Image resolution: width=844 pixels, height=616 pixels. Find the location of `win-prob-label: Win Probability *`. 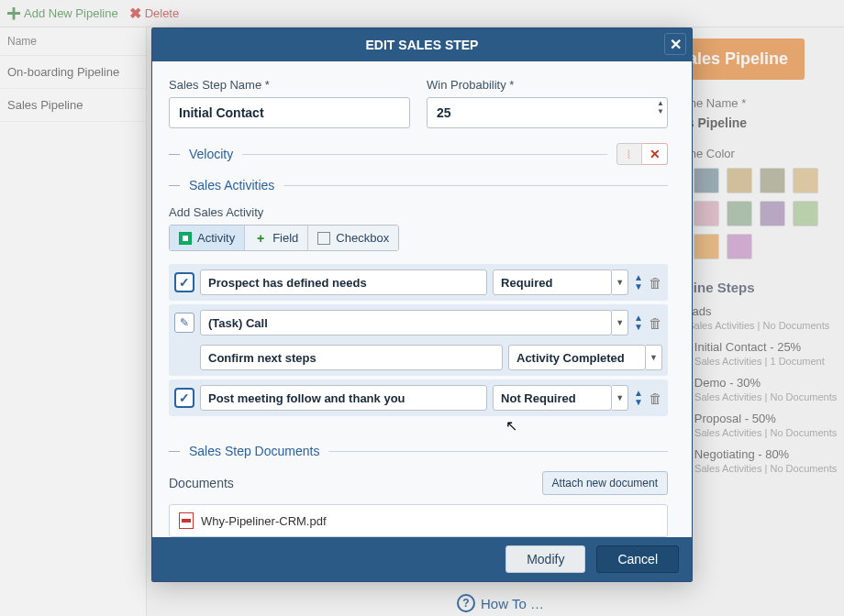

win-prob-label: Win Probability * is located at coordinates (547, 84).